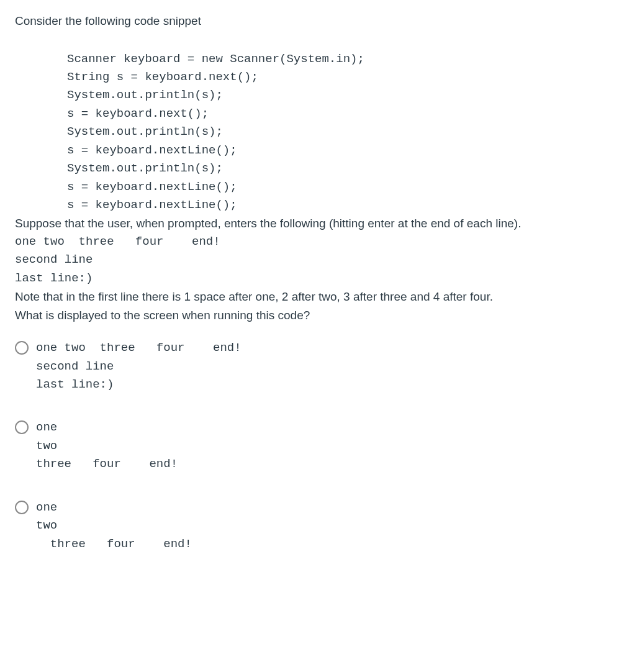 The image size is (619, 672). I want to click on prompt-text-3: What is displayed to the screen when run…, so click(309, 316).